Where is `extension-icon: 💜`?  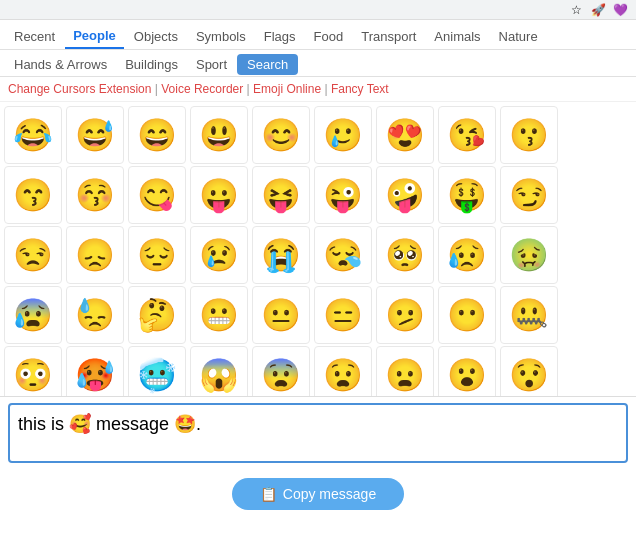
extension-icon: 💜 is located at coordinates (620, 10).